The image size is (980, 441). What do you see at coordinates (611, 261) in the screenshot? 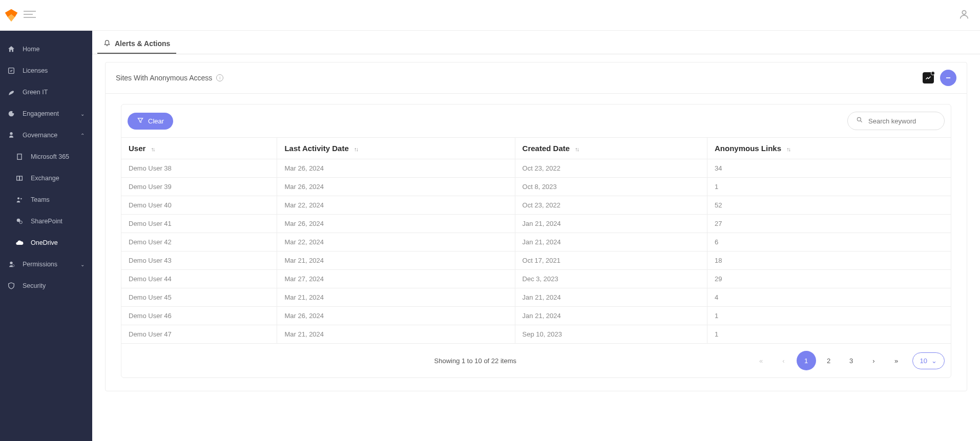
I see `table-cell: Oct 17, 2021` at bounding box center [611, 261].